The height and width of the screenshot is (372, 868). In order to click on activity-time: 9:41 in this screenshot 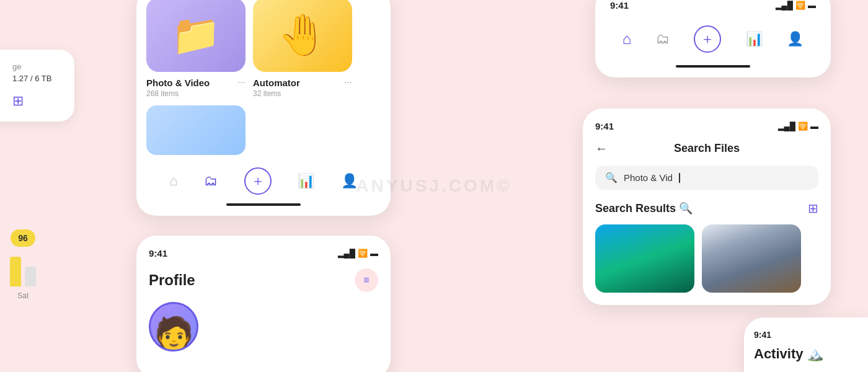, I will do `click(806, 335)`.